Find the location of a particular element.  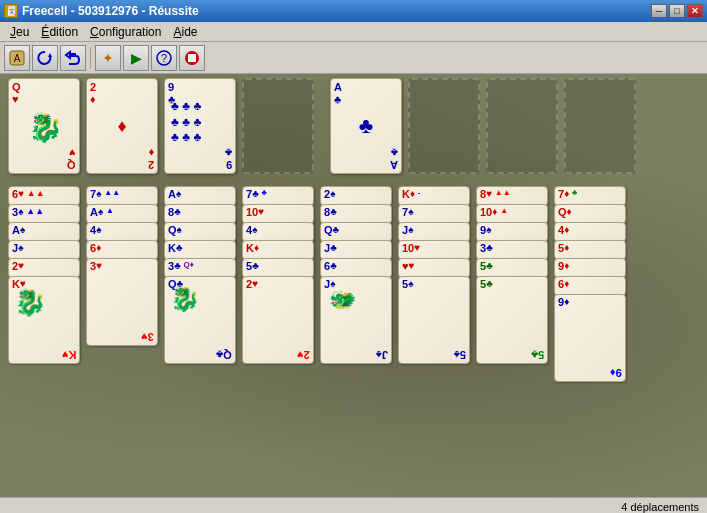

card-col4-5: 5♣ is located at coordinates (278, 268).